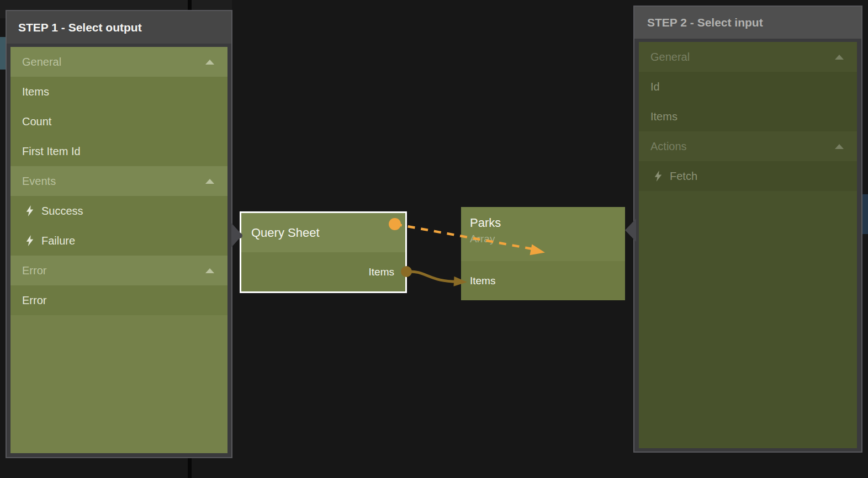 Image resolution: width=868 pixels, height=478 pixels. What do you see at coordinates (324, 252) in the screenshot?
I see `node-query-sheet: Query Sheet Items` at bounding box center [324, 252].